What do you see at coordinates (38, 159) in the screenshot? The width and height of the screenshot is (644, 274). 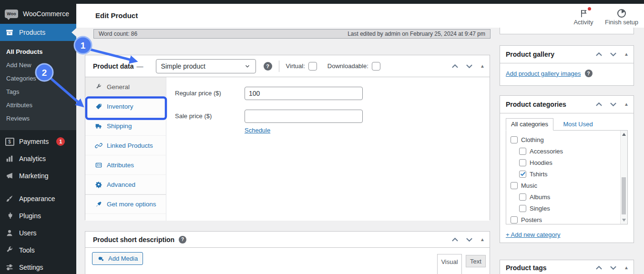 I see `sidebar-item-analytics: Analytics` at bounding box center [38, 159].